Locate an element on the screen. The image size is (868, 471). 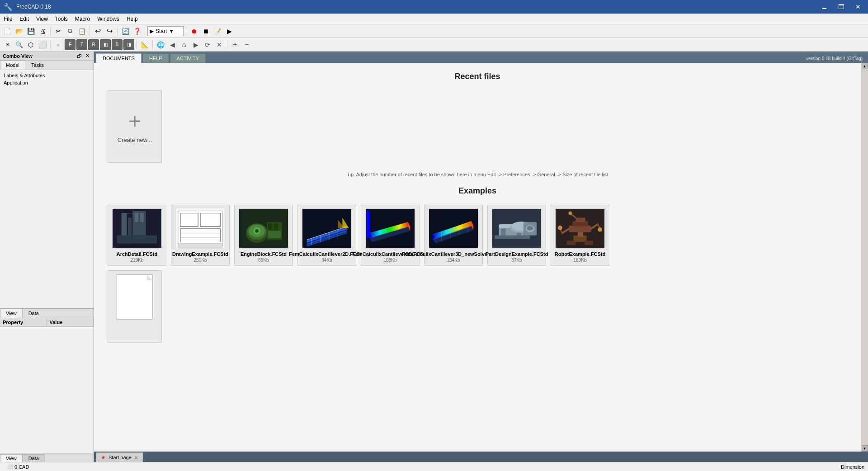
start-page-tab: ★ Start page ✕ is located at coordinates (119, 457).